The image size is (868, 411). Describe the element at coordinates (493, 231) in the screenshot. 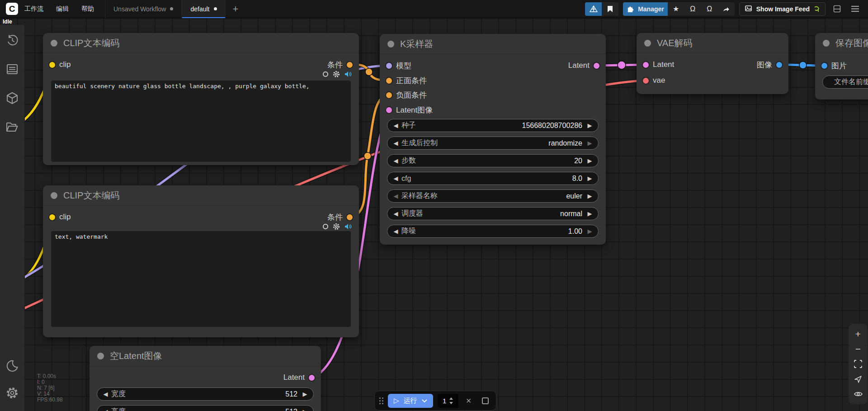

I see `widget-denoise: ◀ 降噪 1.00 ▶` at that location.